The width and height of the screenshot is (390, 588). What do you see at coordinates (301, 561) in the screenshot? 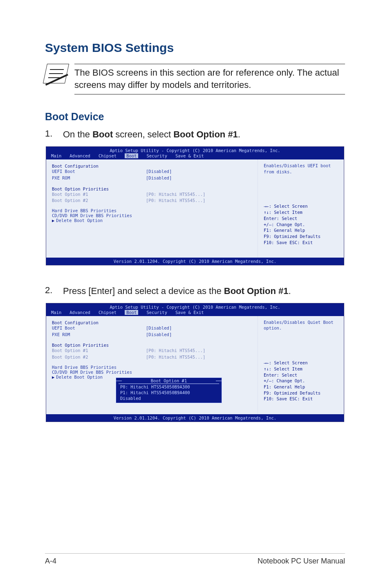
I see `manual-name: Notebook PC User Manual` at bounding box center [301, 561].